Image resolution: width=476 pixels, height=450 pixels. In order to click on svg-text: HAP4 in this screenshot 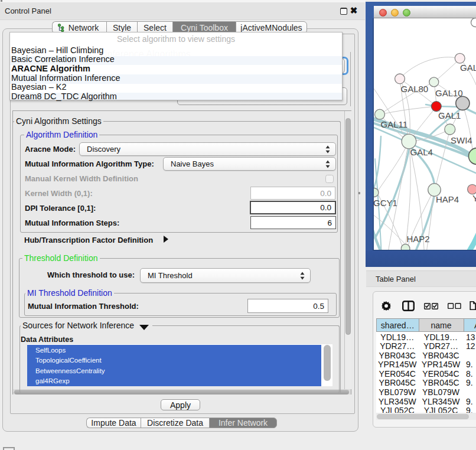, I will do `click(448, 200)`.